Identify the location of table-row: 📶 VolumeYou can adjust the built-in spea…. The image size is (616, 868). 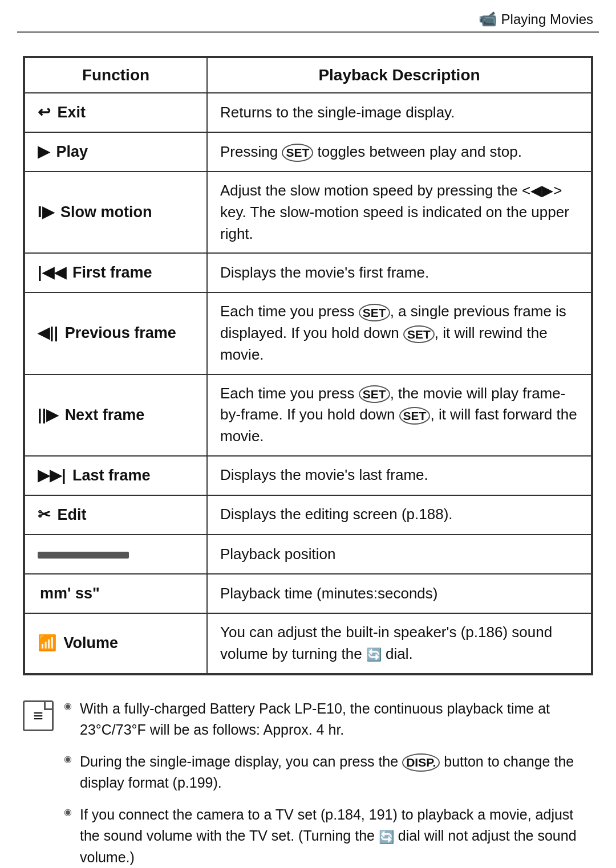
(308, 643).